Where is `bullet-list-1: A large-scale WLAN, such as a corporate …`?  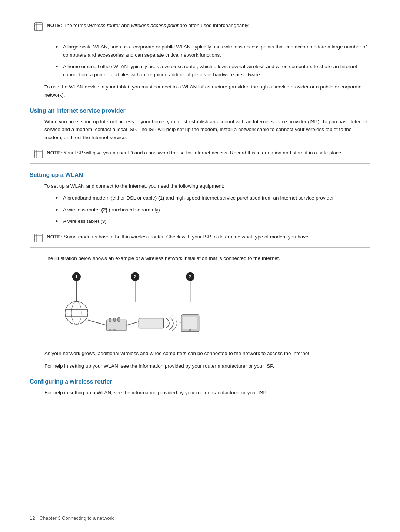
bullet-list-1: A large-scale WLAN, such as a corporate … is located at coordinates (213, 61).